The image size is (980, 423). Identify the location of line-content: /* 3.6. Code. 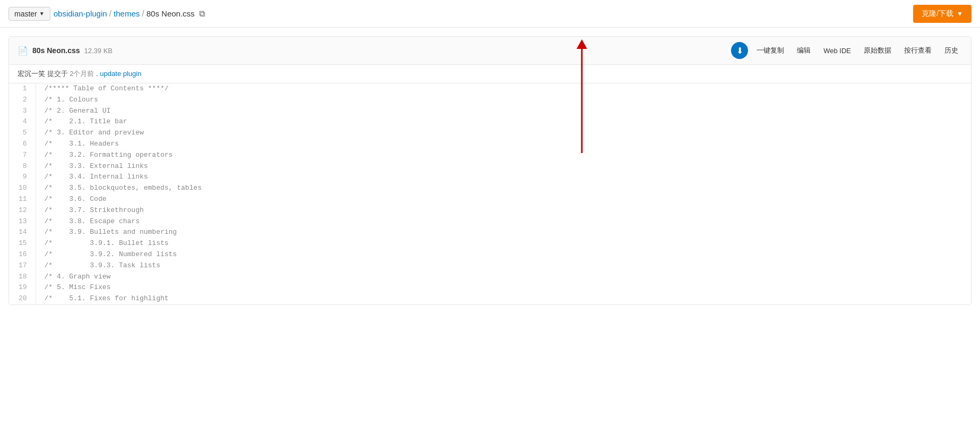
(503, 200).